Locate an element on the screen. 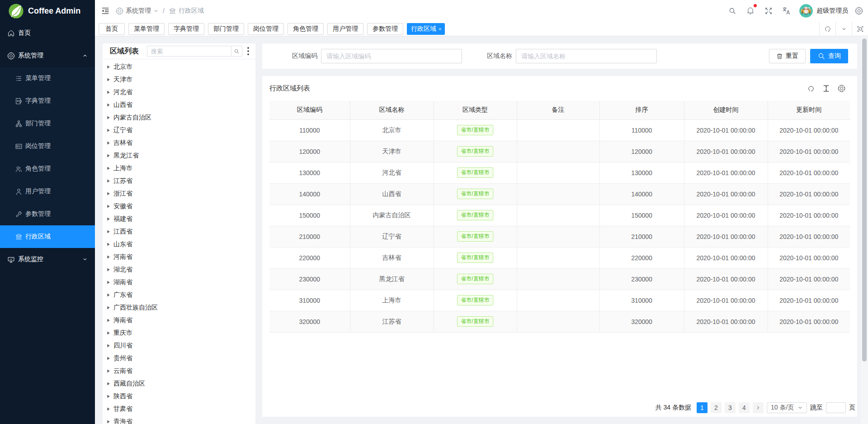 This screenshot has width=868, height=424. breadcrumb-item-系统管理: 系统管理 is located at coordinates (137, 11).